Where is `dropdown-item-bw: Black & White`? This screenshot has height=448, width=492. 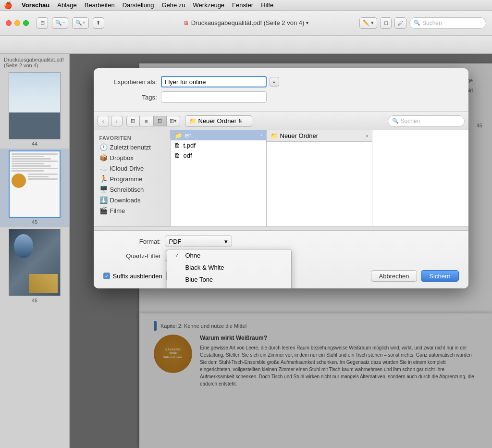 dropdown-item-bw: Black & White is located at coordinates (229, 267).